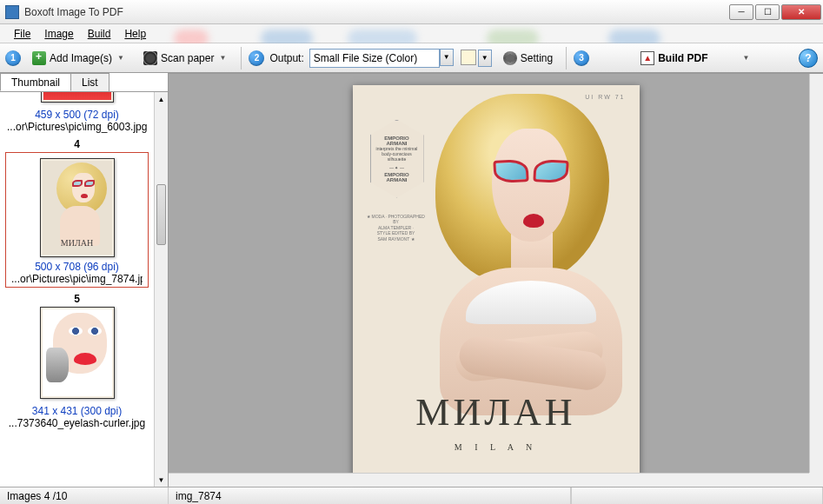 Image resolution: width=823 pixels, height=504 pixels. What do you see at coordinates (76, 360) in the screenshot?
I see `thumbnail-item: 5 341 x 431 (300 dpi) ...7373640_eyelash…` at bounding box center [76, 360].